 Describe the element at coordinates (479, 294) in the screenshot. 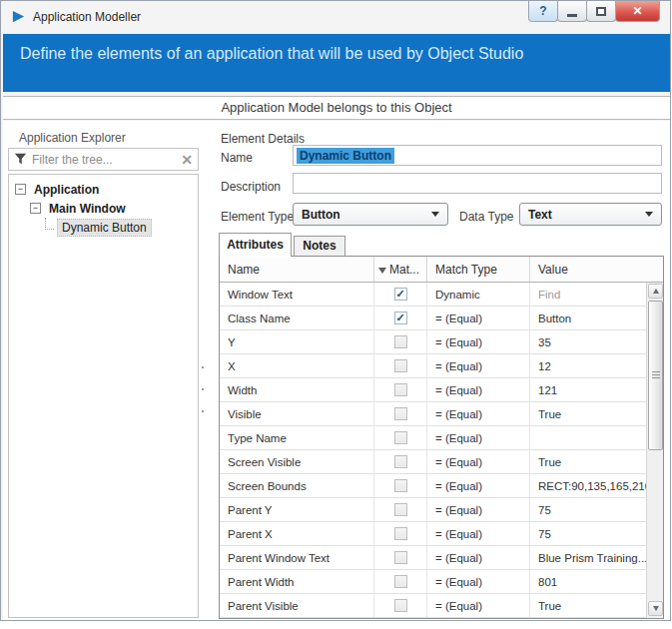

I see `attribute-match-type-cell: Dynamic` at that location.